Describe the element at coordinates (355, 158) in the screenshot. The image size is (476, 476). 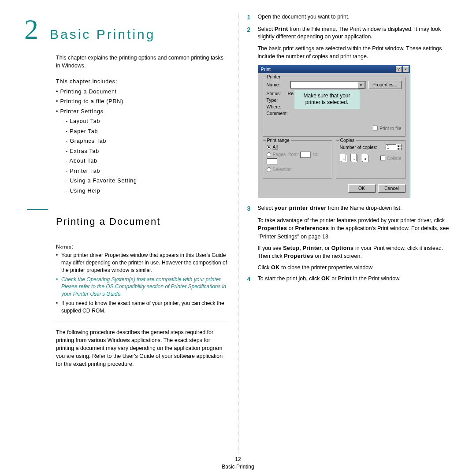
I see `collate-preview-icon: 11 22 33` at that location.